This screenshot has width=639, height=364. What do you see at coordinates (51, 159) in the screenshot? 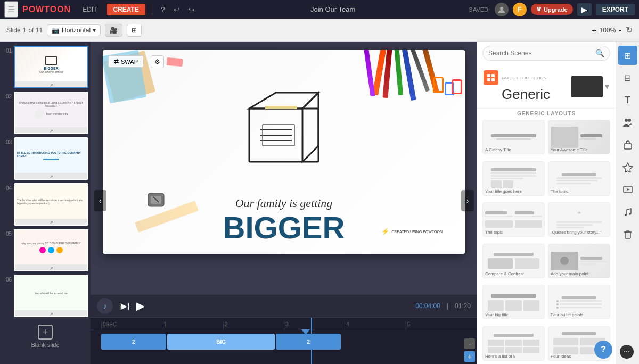
I see `slide-thumb-3: HI, I'LL BE INTRODUCING YOU TO THE COMPA…` at bounding box center [51, 159].